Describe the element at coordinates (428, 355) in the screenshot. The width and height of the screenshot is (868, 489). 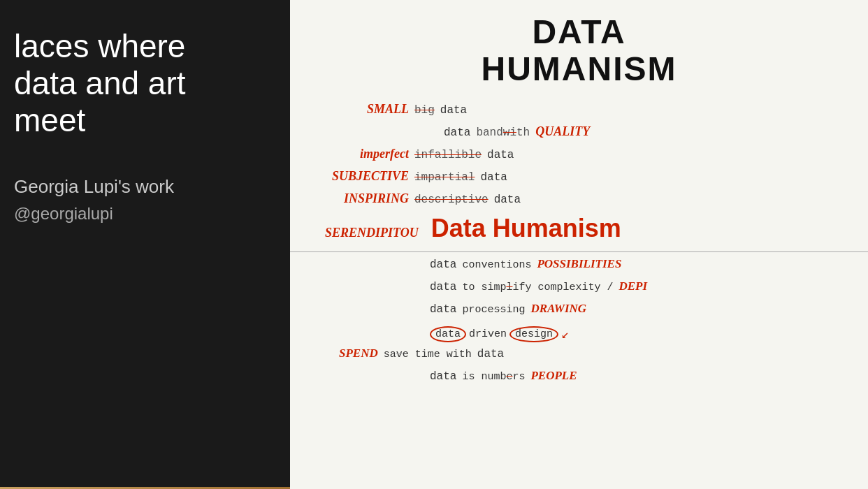
I see `word-save-time: save time with` at that location.